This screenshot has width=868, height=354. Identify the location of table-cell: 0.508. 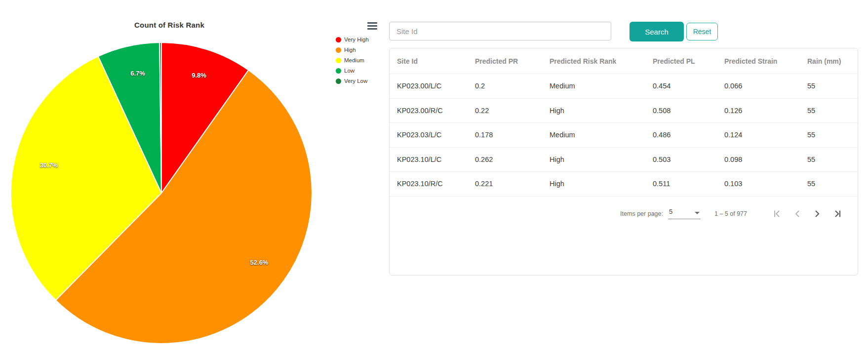
(688, 111).